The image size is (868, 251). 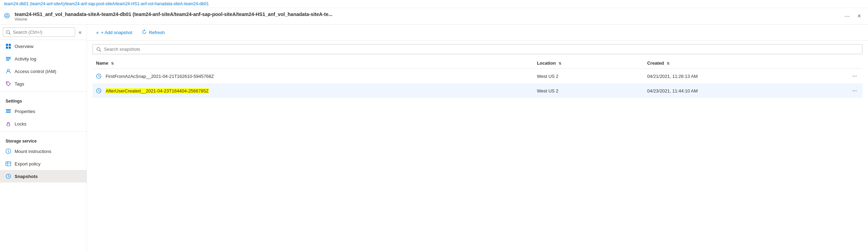 What do you see at coordinates (43, 131) in the screenshot?
I see `storage-divider` at bounding box center [43, 131].